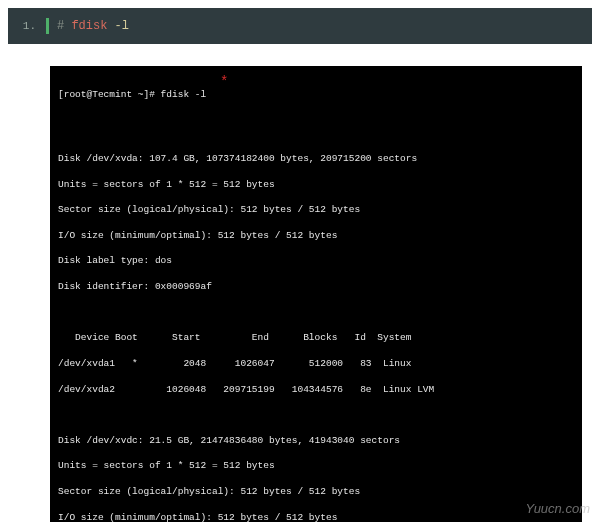  Describe the element at coordinates (93, 26) in the screenshot. I see `code-line: # fdisk -l` at that location.